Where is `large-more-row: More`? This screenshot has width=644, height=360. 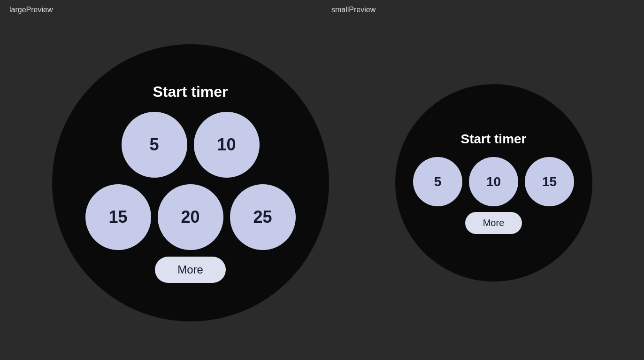
large-more-row: More is located at coordinates (191, 270).